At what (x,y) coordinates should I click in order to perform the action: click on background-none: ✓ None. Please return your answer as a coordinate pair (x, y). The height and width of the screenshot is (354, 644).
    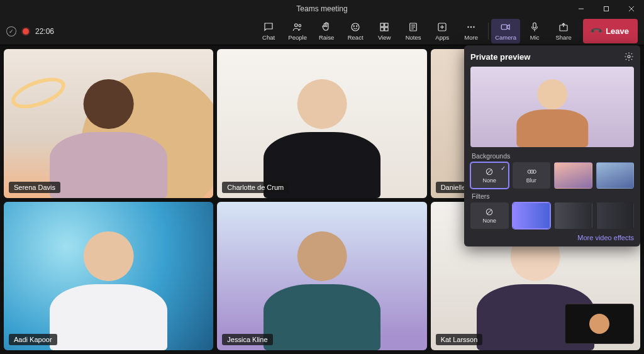
    Looking at the image, I should click on (489, 175).